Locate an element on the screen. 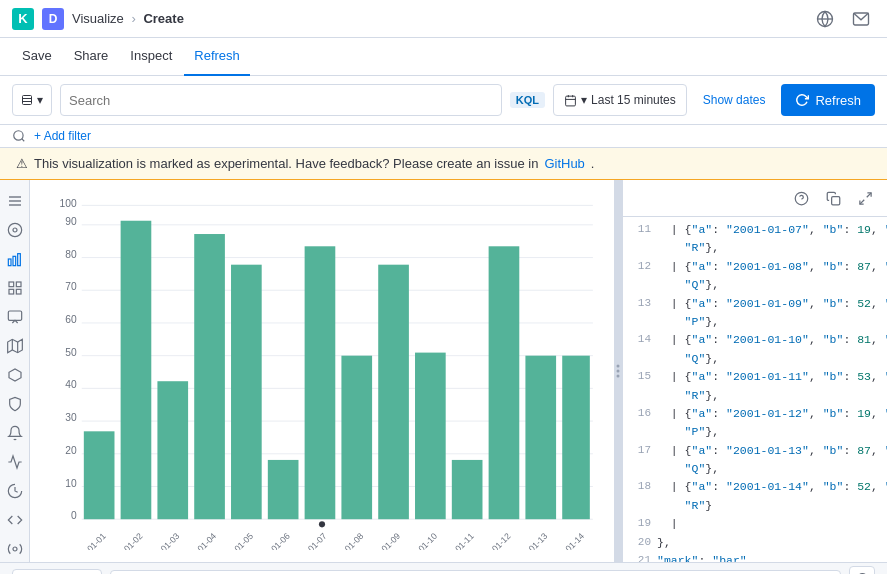 This screenshot has width=887, height=574. index-dropdown-arrow: ▾ is located at coordinates (40, 100).